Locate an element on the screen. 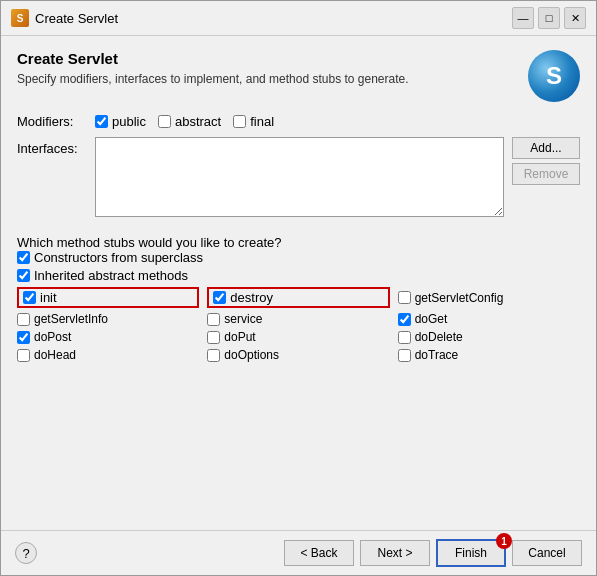 The image size is (597, 576). dotrace-checkbox is located at coordinates (404, 356).